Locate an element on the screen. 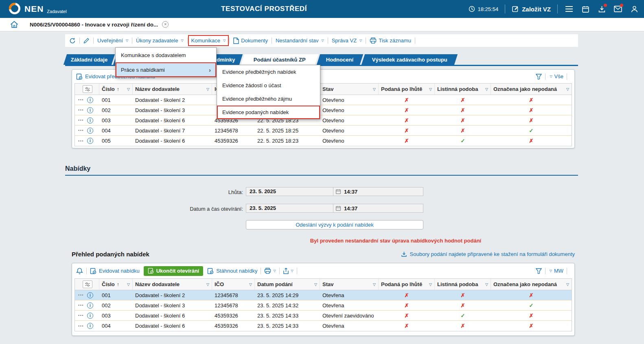 The width and height of the screenshot is (644, 344). table-row: •••i 004 Dodavatel - školení 7 12345678 … is located at coordinates (323, 130).